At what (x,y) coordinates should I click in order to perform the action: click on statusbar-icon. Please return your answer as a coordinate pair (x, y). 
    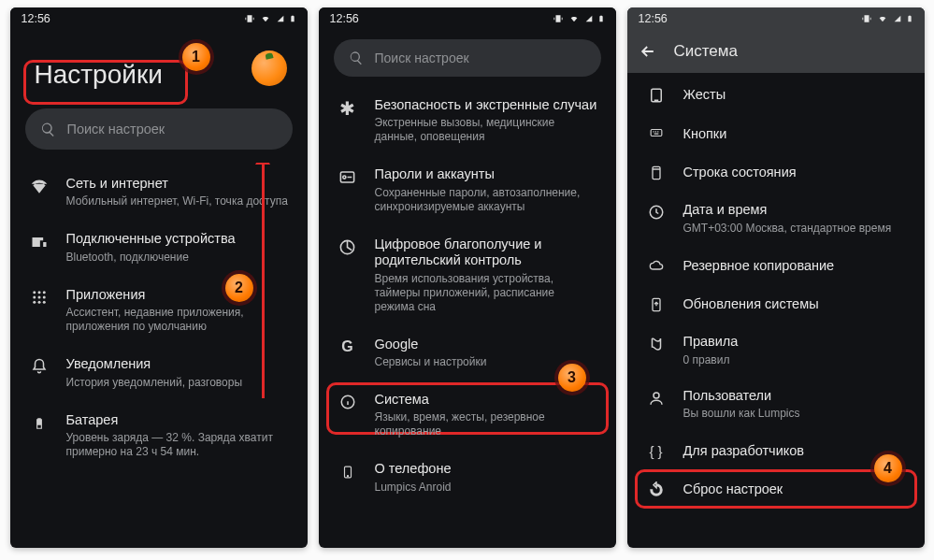
    Looking at the image, I should click on (656, 173).